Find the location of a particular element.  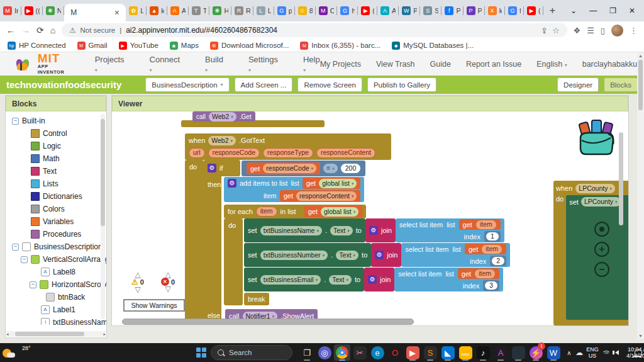

bookmark: ◆MySQL Databases |... is located at coordinates (433, 45).